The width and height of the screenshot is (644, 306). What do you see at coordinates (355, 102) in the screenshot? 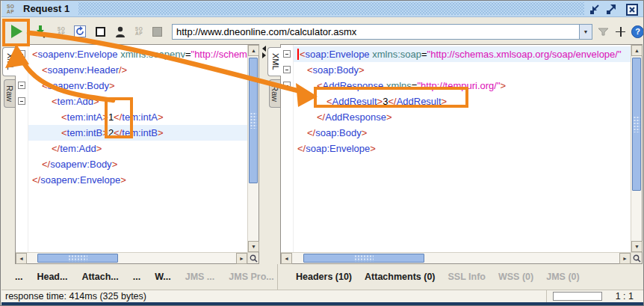
I see `xml-token-tag: AddResult` at bounding box center [355, 102].